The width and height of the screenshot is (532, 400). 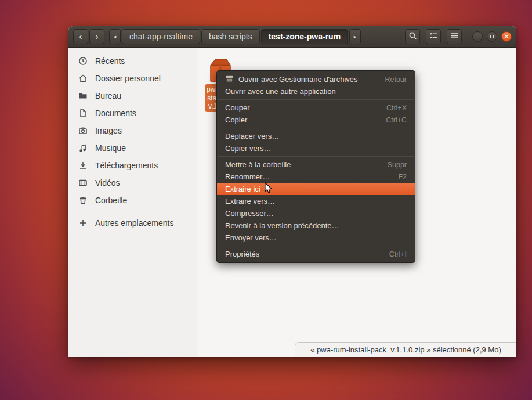 What do you see at coordinates (412, 37) in the screenshot?
I see `search-button` at bounding box center [412, 37].